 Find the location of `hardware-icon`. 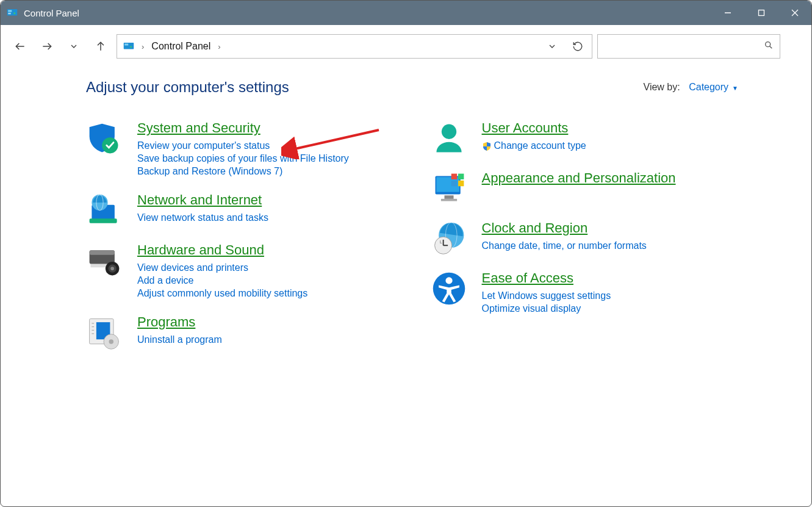

hardware-icon is located at coordinates (104, 261).